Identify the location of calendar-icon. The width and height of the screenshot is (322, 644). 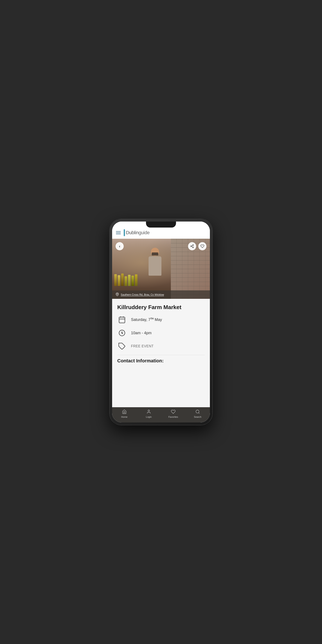
(122, 320).